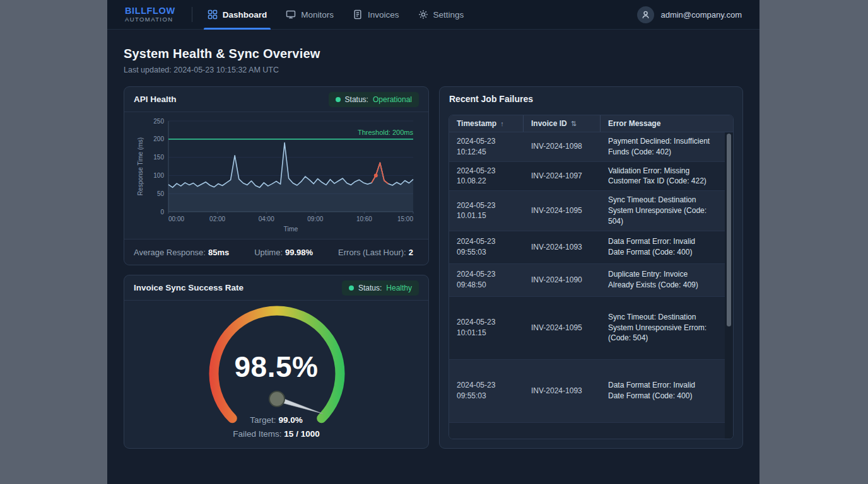 This screenshot has height=484, width=868. Describe the element at coordinates (433, 15) in the screenshot. I see `top-navbar: BILLFLOW AUTOMATION Dashboard Monitors` at that location.